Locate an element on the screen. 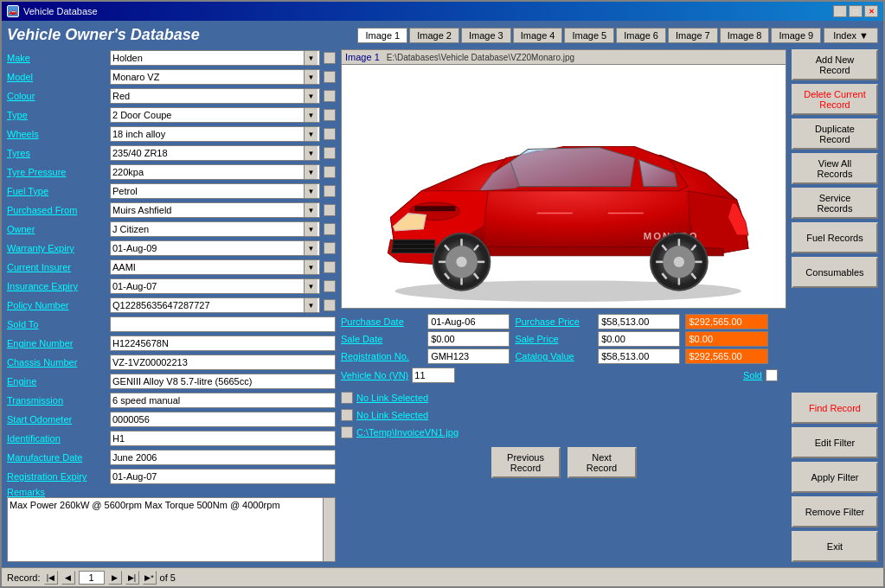  field-label-tyre-pressure: Tyre Pressure is located at coordinates (57, 172).